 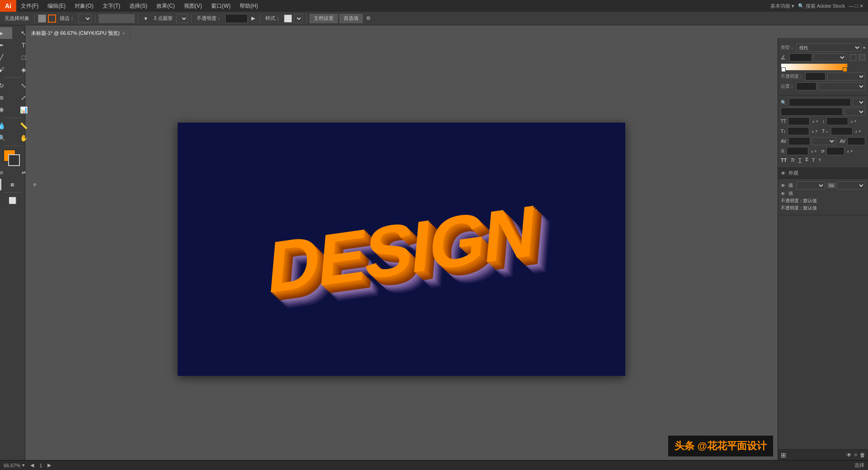 I want to click on reverse-gradient-btn, so click(x=853, y=57).